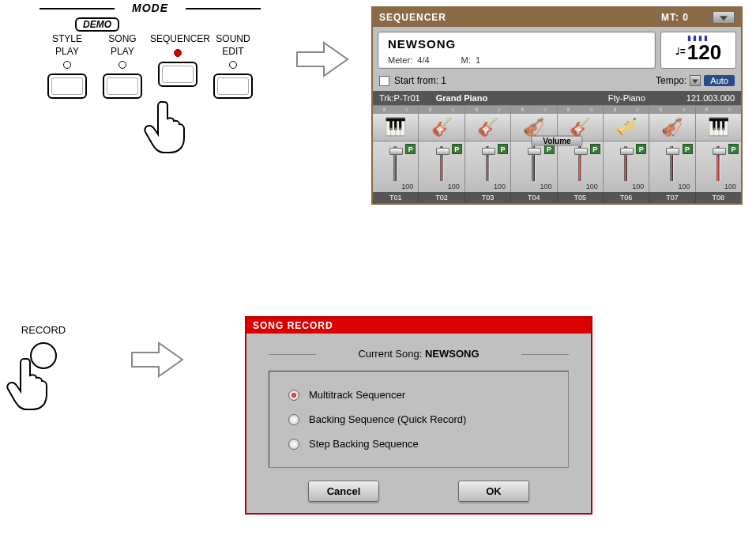 This screenshot has width=756, height=543. Describe the element at coordinates (43, 330) in the screenshot. I see `record-label: RECORD` at that location.